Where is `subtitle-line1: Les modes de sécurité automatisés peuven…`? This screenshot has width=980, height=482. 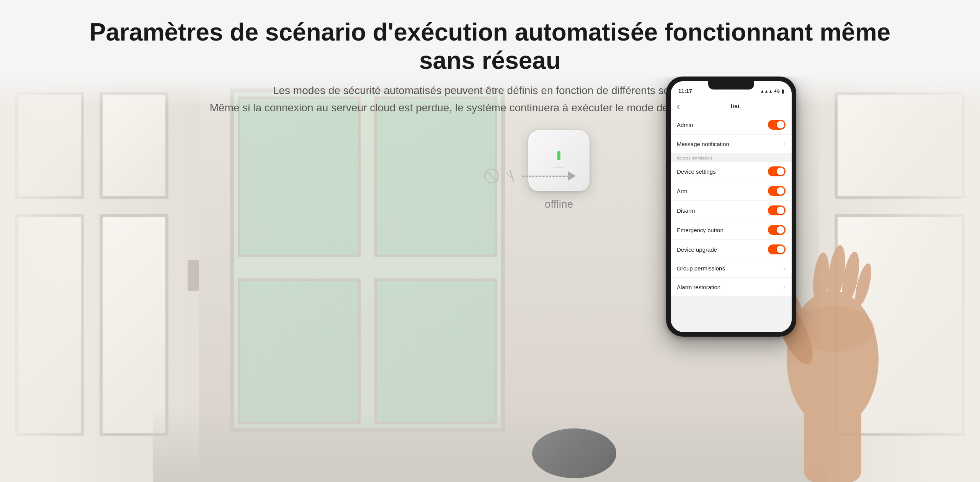
subtitle-line1: Les modes de sécurité automatisés peuven… is located at coordinates (490, 90).